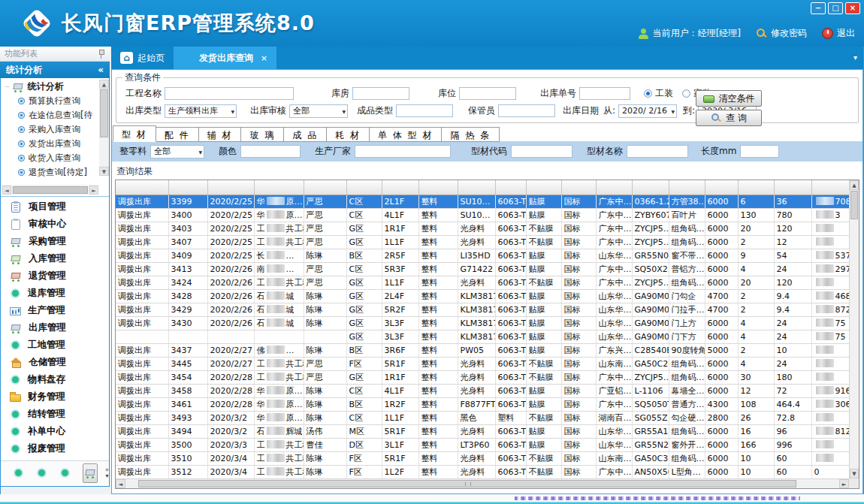  Describe the element at coordinates (687, 269) in the screenshot. I see `cell-name: 普铝方…` at that location.